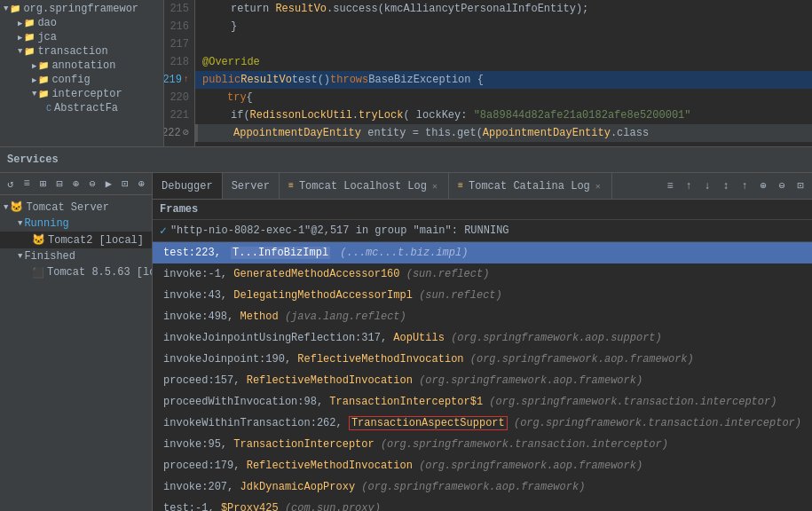 This screenshot has height=511, width=812. Describe the element at coordinates (483, 359) in the screenshot. I see `frame-item-5: invokeJoinpoint:190, ReflectiveMethodInv…` at that location.